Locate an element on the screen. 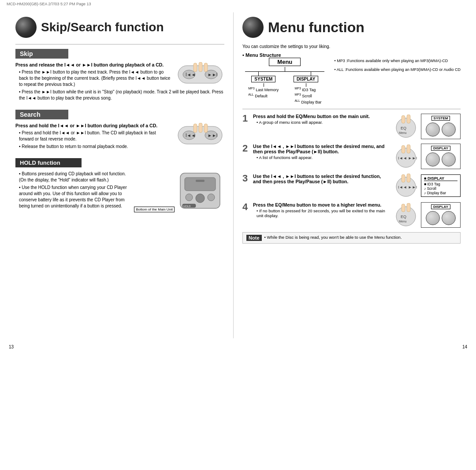 This screenshot has width=476, height=470. hold-content: Bottom of the Main Unit HOLD Buttons pre… is located at coordinates (120, 192).